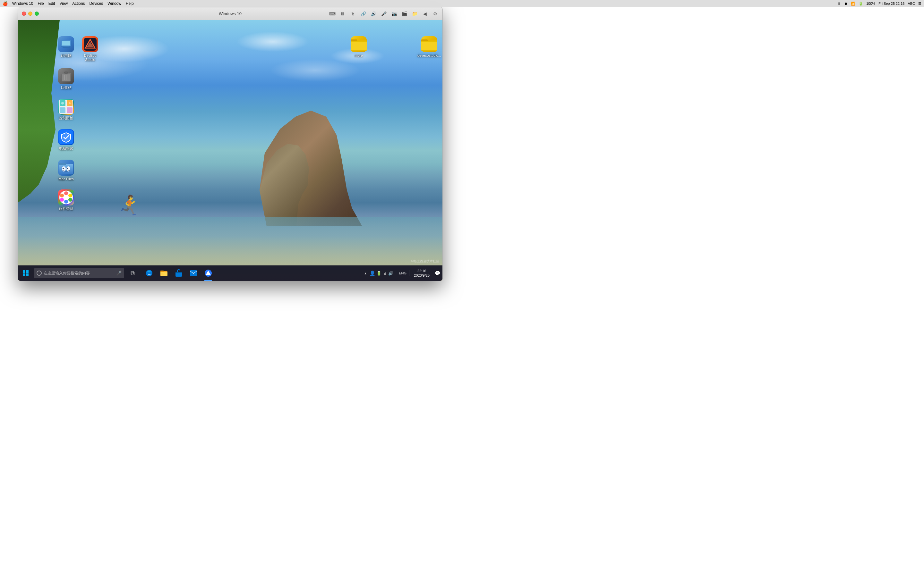  What do you see at coordinates (63, 3) in the screenshot?
I see `menu-view: View` at bounding box center [63, 3].